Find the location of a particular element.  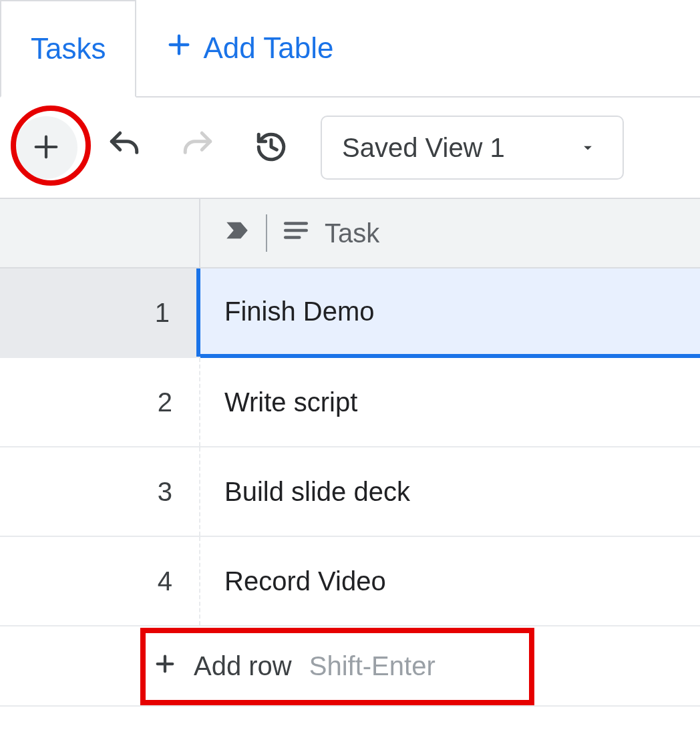

row-number: 4 is located at coordinates (100, 581).